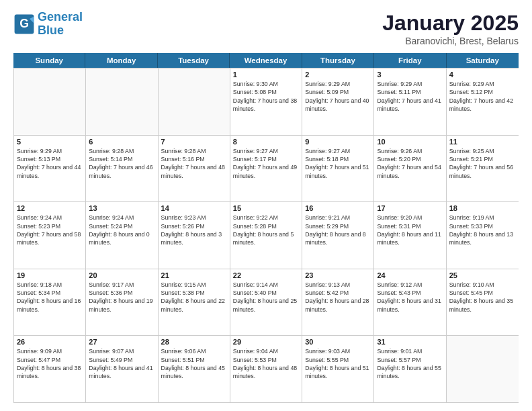 The image size is (532, 411). I want to click on calendar-cell: 11Sunrise: 9:25 AM Sunset: 5:21 PM Dayli…, so click(482, 169).